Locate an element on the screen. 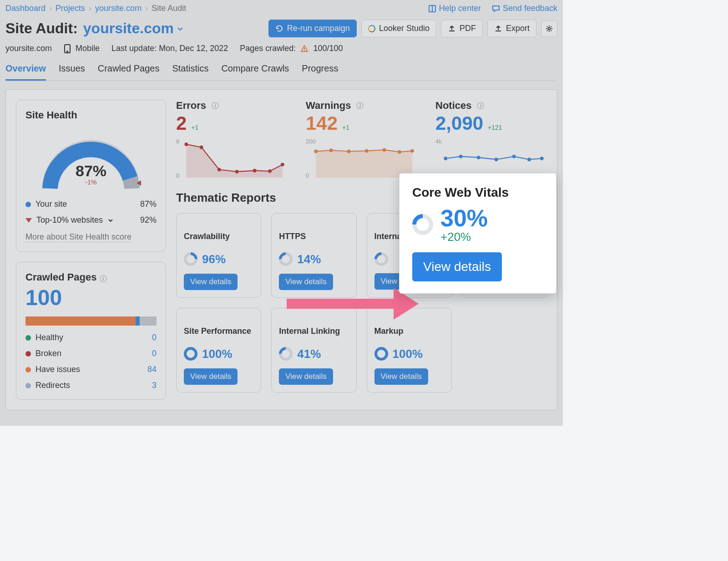 The height and width of the screenshot is (561, 728). warning-icon is located at coordinates (304, 49).